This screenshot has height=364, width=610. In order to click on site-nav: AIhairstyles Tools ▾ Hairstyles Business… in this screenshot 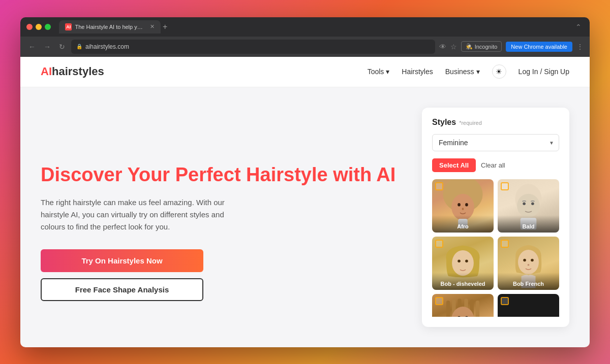, I will do `click(305, 72)`.